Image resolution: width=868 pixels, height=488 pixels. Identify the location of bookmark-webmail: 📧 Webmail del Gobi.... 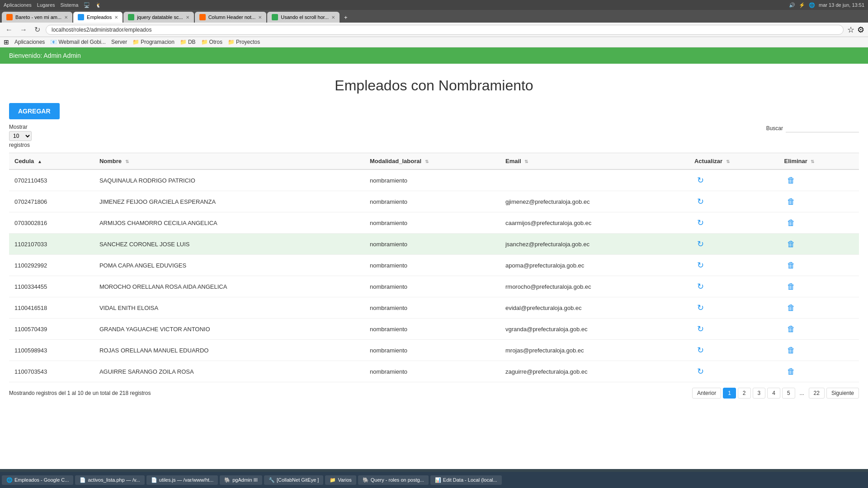
(78, 42).